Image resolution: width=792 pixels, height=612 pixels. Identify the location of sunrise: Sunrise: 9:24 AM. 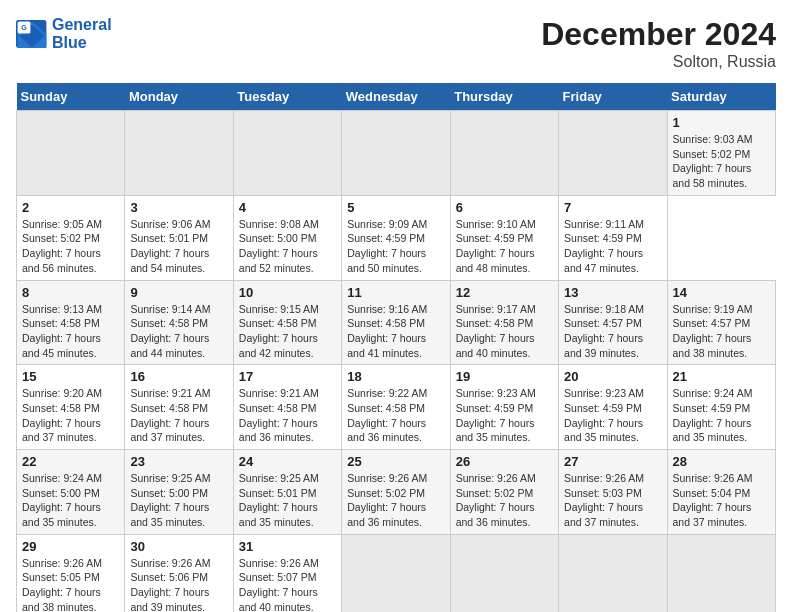
(70, 478).